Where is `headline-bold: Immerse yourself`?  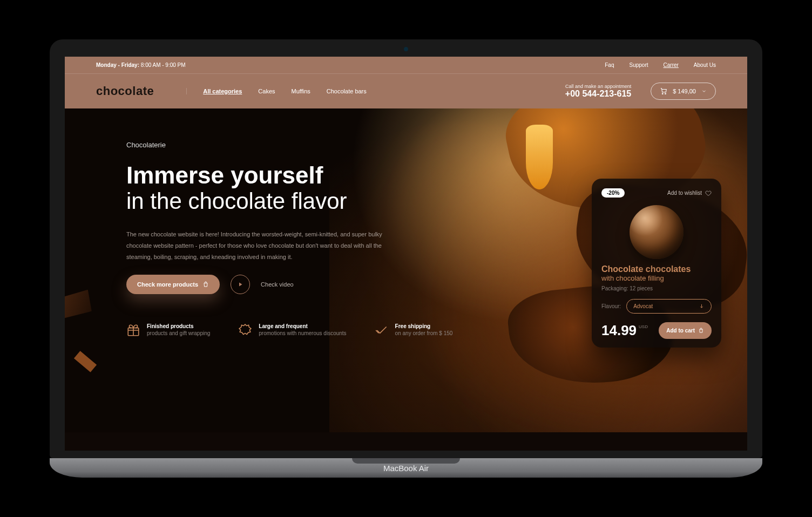 headline-bold: Immerse yourself is located at coordinates (225, 175).